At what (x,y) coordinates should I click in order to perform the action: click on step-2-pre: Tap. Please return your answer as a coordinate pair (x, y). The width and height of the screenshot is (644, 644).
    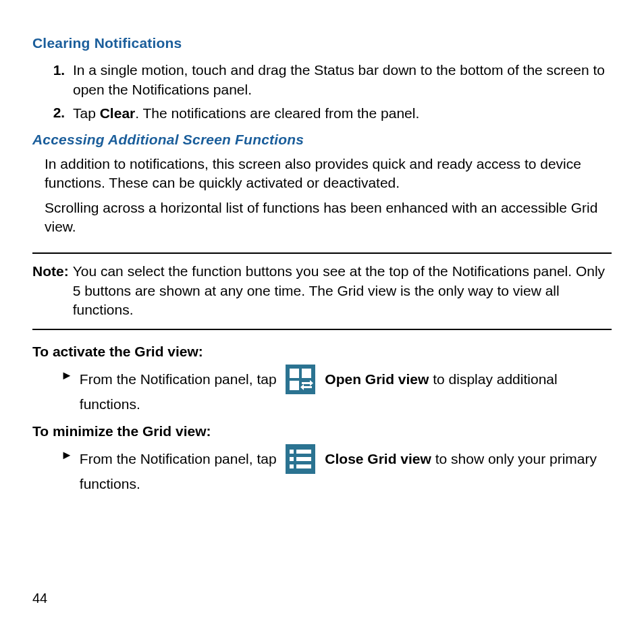
    Looking at the image, I should click on (86, 113).